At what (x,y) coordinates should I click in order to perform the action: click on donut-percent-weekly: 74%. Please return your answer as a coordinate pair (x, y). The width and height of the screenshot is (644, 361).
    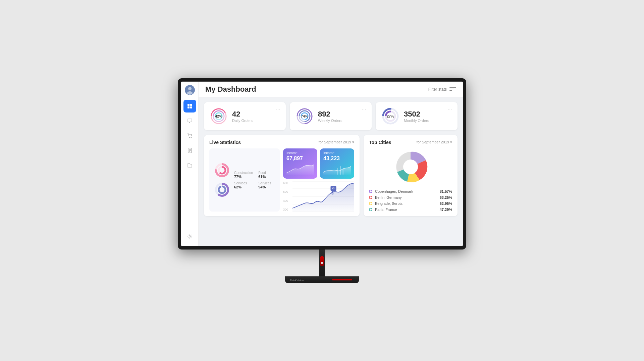
    Looking at the image, I should click on (305, 116).